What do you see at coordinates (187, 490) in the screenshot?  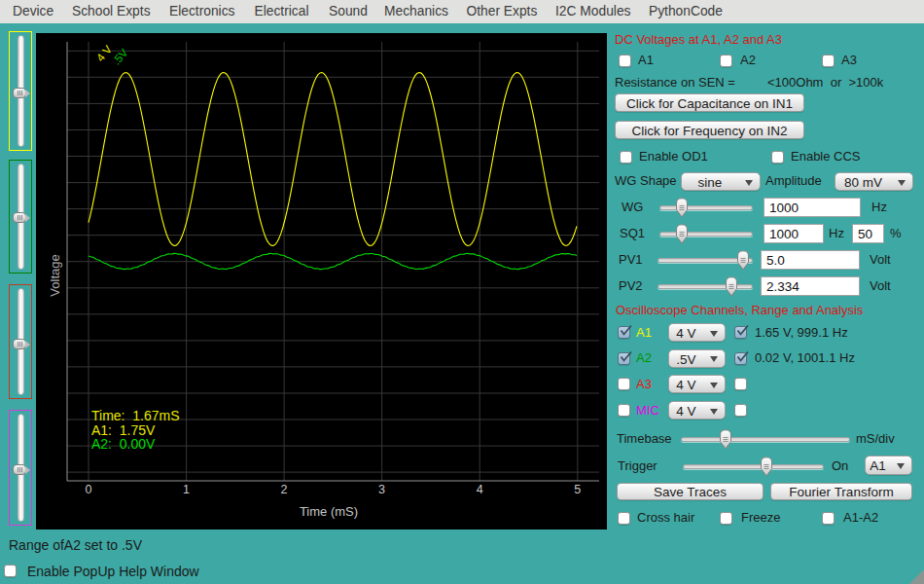 I see `svg-text: 1` at bounding box center [187, 490].